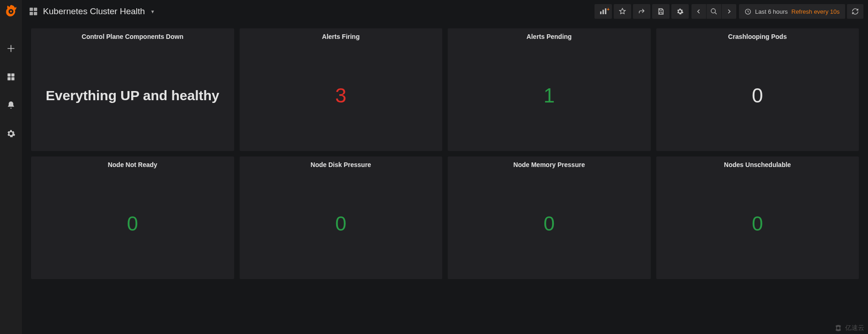 This screenshot has width=868, height=334. What do you see at coordinates (549, 165) in the screenshot?
I see `panel-title: Node Memory Pressure` at bounding box center [549, 165].